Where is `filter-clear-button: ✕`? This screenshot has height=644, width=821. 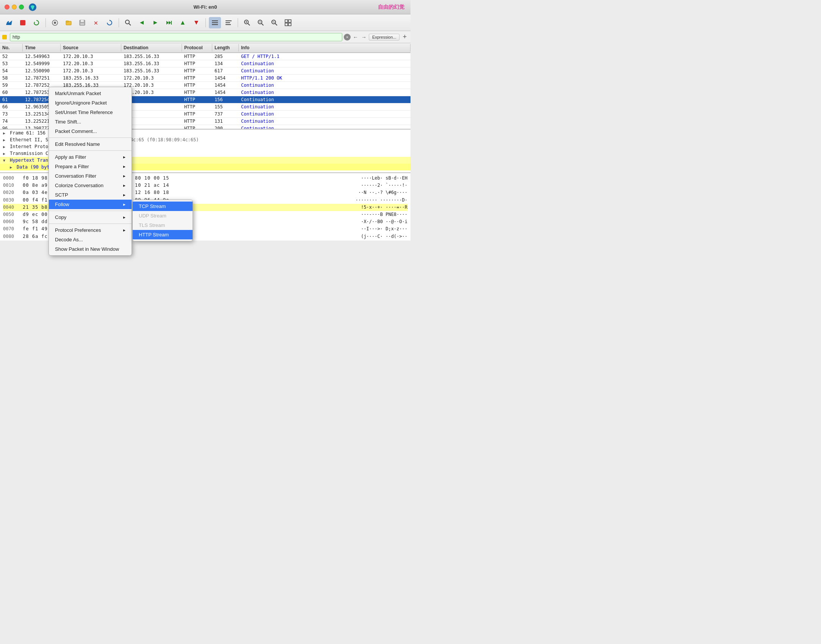 filter-clear-button: ✕ is located at coordinates (347, 37).